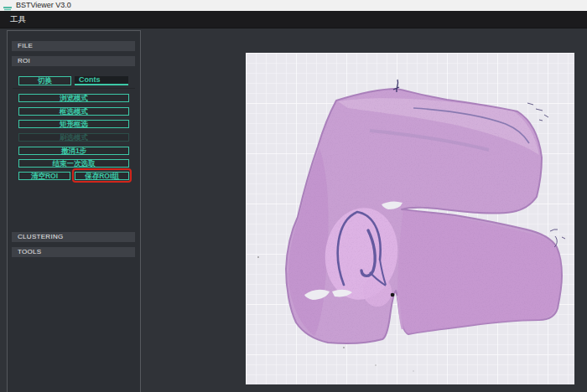  What do you see at coordinates (74, 111) in the screenshot?
I see `box-select-mode-button: 框选模式` at bounding box center [74, 111].